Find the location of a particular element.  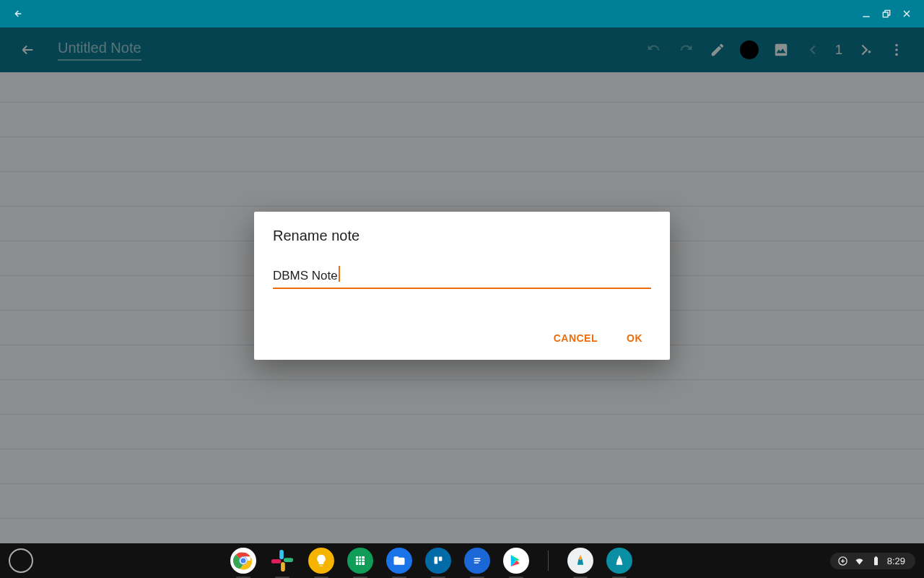

shelf-apps is located at coordinates (432, 561).